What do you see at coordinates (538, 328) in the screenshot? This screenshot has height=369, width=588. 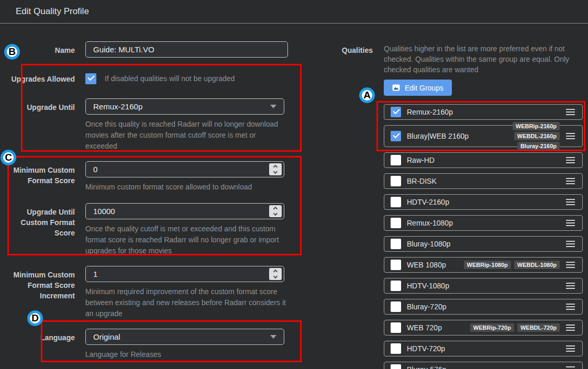 I see `quality-badge: WEBDL-720p` at bounding box center [538, 328].